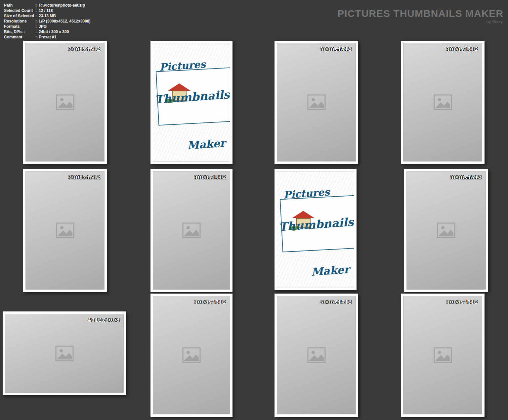  What do you see at coordinates (47, 32) in the screenshot?
I see `meta-row-bits-dpis: Bits, DPIs ::24bit / 300 x 300` at bounding box center [47, 32].